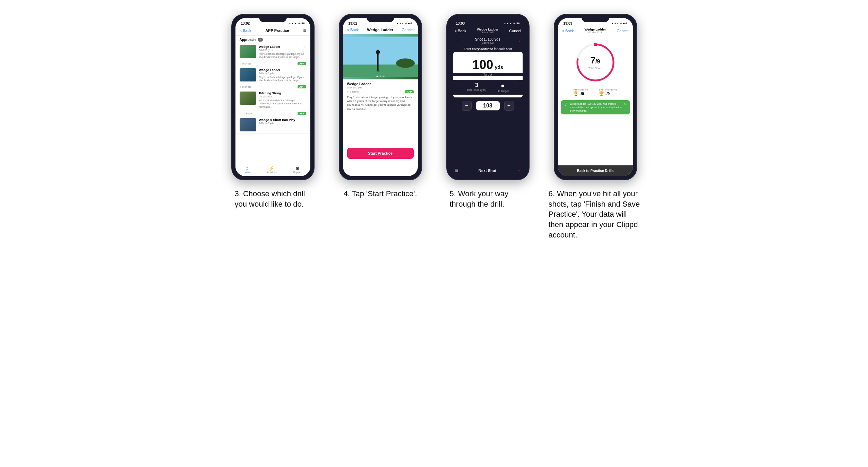 Image resolution: width=868 pixels, height=467 pixels. Describe the element at coordinates (461, 31) in the screenshot. I see `nav-back-3: < Back` at that location.